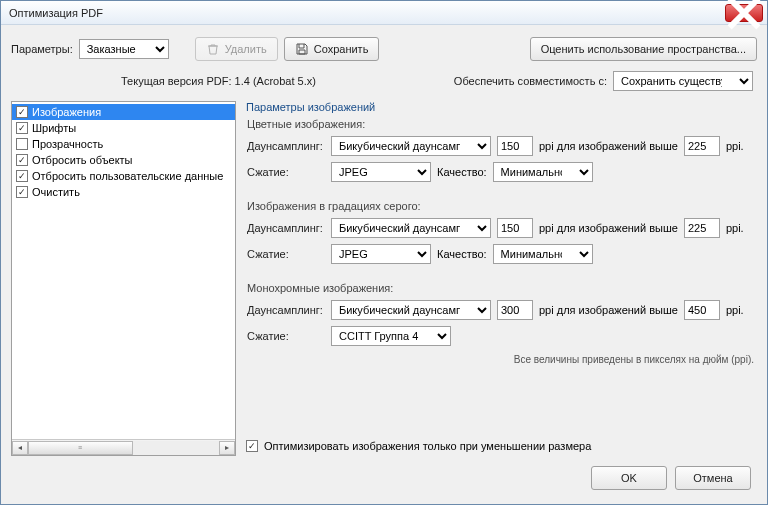 The width and height of the screenshot is (768, 505). What do you see at coordinates (124, 447) in the screenshot?
I see `horizontal-scrollbar: ◂ ≡ ▸` at bounding box center [124, 447].